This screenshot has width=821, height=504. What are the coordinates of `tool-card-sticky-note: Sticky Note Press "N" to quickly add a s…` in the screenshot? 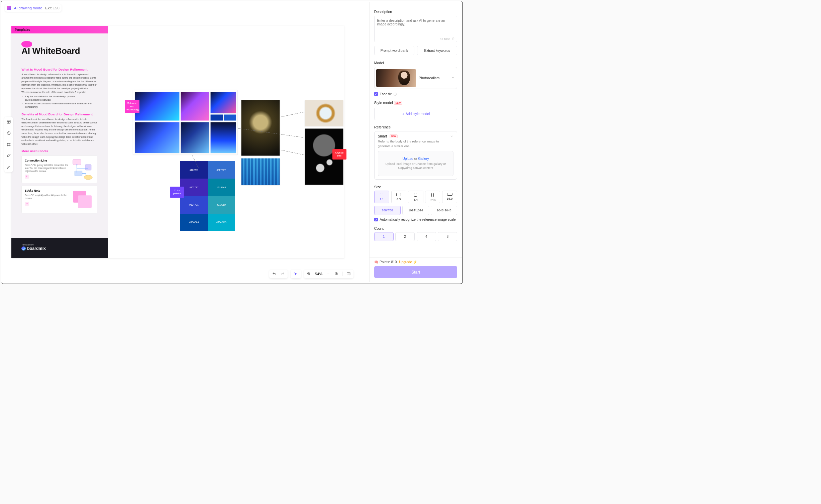 It's located at (60, 199).